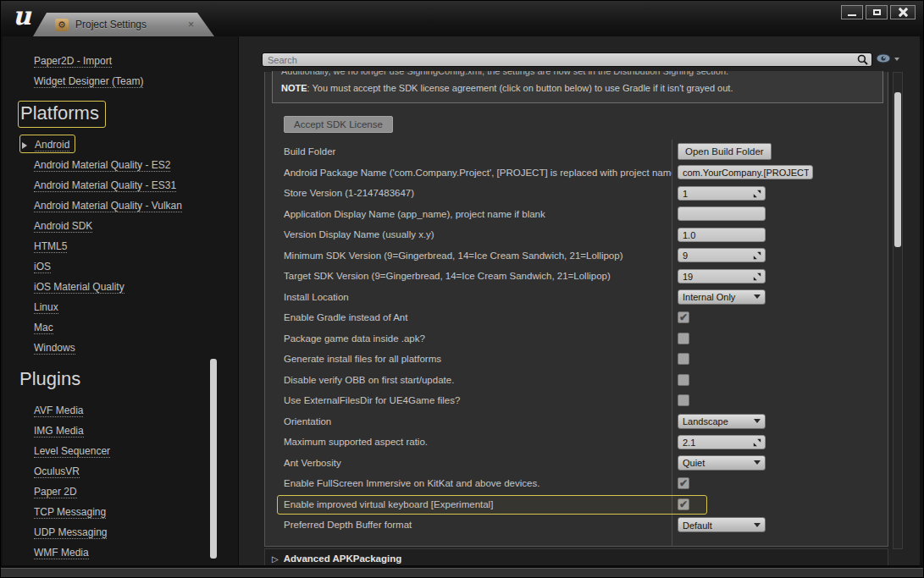  Describe the element at coordinates (51, 491) in the screenshot. I see `sidebar-item-paper-2d: Paper 2D` at that location.